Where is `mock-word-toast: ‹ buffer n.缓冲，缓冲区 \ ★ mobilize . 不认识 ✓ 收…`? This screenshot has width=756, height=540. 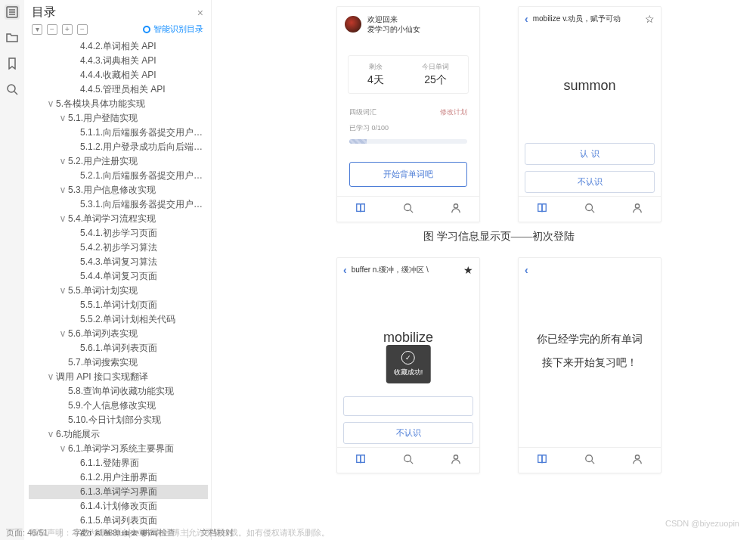 mock-word-toast: ‹ buffer n.缓冲，缓冲区 \ ★ mobilize . 不认识 ✓ 收… is located at coordinates (408, 365).